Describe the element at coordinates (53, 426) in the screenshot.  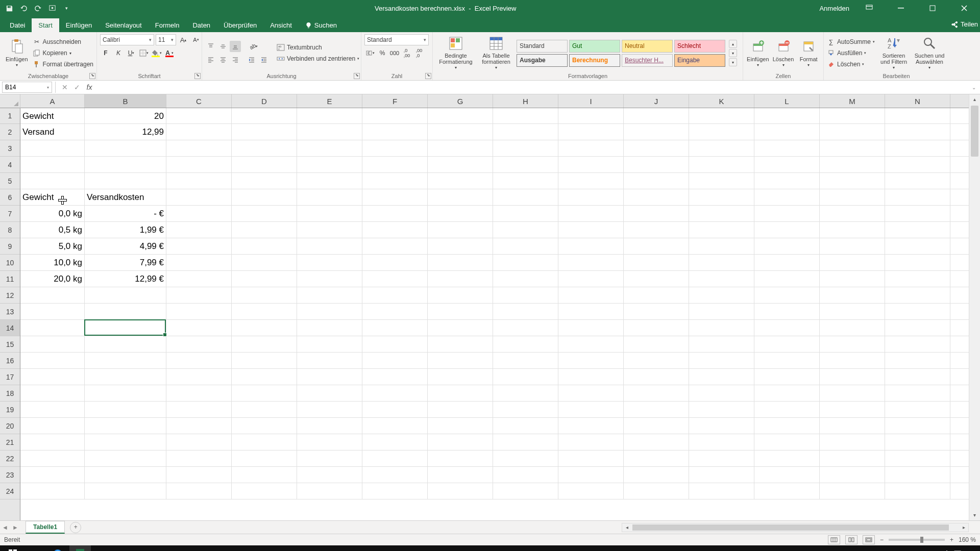
I see `cell-A20` at that location.